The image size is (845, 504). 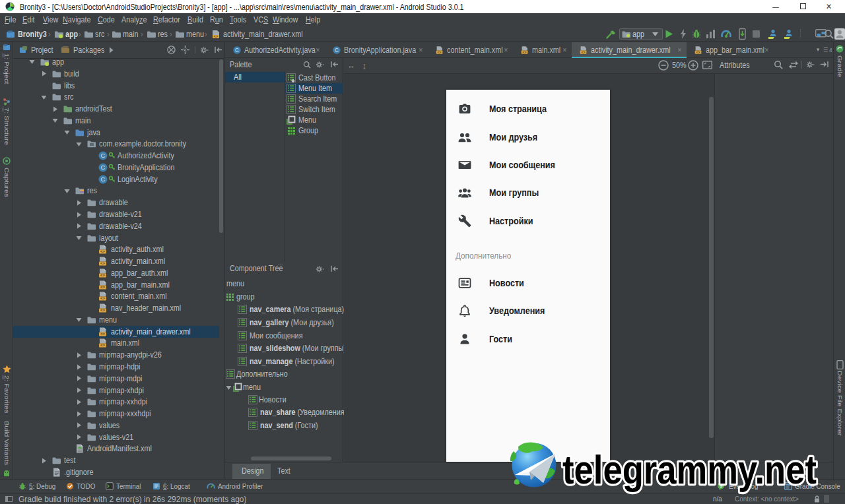 What do you see at coordinates (689, 470) in the screenshot?
I see `svg-text: telegrammy.net` at bounding box center [689, 470].